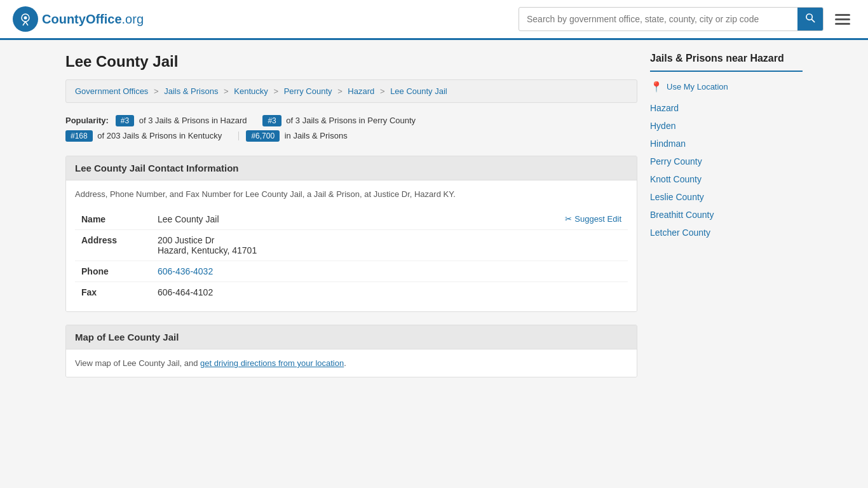 This screenshot has width=868, height=488. I want to click on field-value-phone: 606-436-4032, so click(390, 272).